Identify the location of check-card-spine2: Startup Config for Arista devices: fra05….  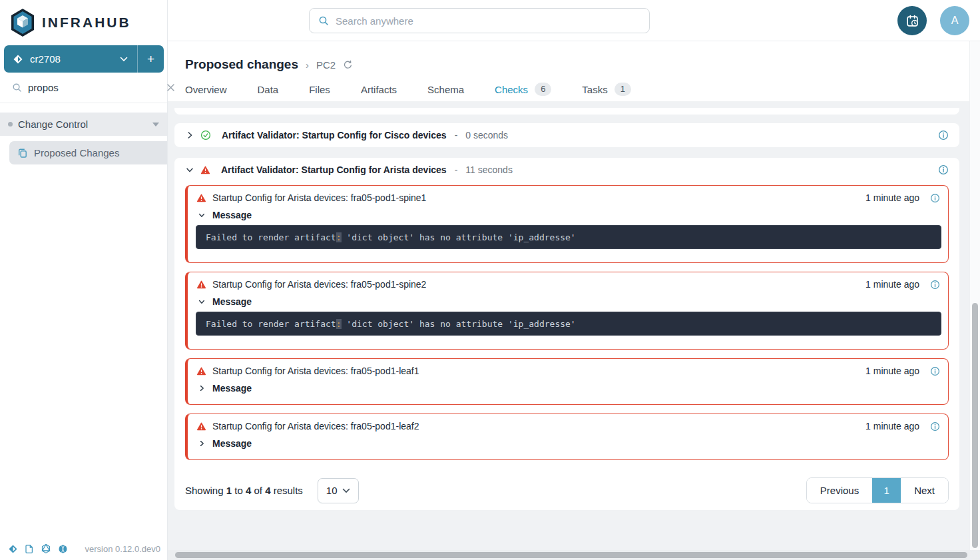
(567, 310).